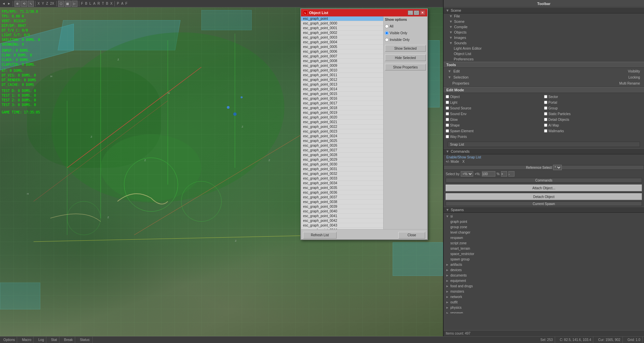  I want to click on macro-btn: Macro, so click(27, 340).